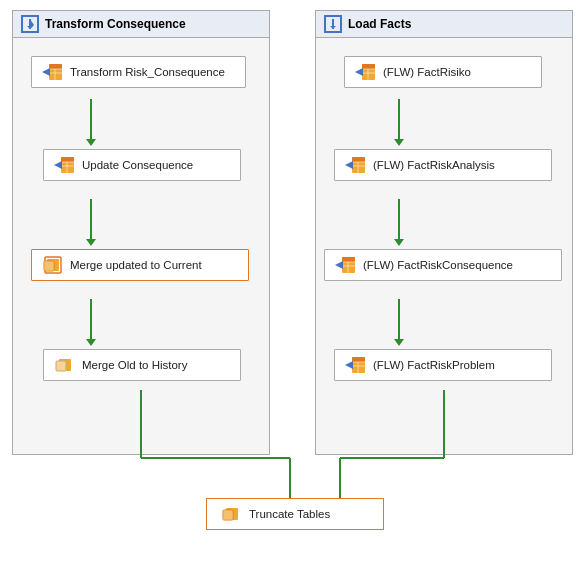 The height and width of the screenshot is (567, 585). Describe the element at coordinates (138, 165) in the screenshot. I see `update-consequence-label: Update Consequence` at that location.